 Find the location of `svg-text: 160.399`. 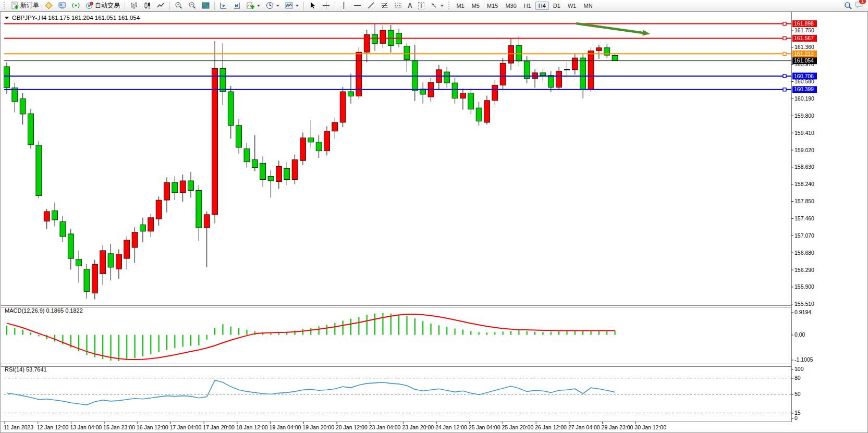

svg-text: 160.399 is located at coordinates (804, 89).